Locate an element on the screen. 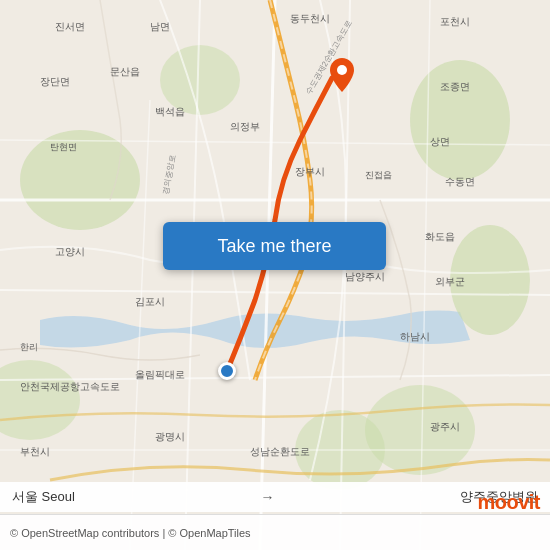 Image resolution: width=550 pixels, height=550 pixels. svg-text: 외부군 is located at coordinates (450, 282).